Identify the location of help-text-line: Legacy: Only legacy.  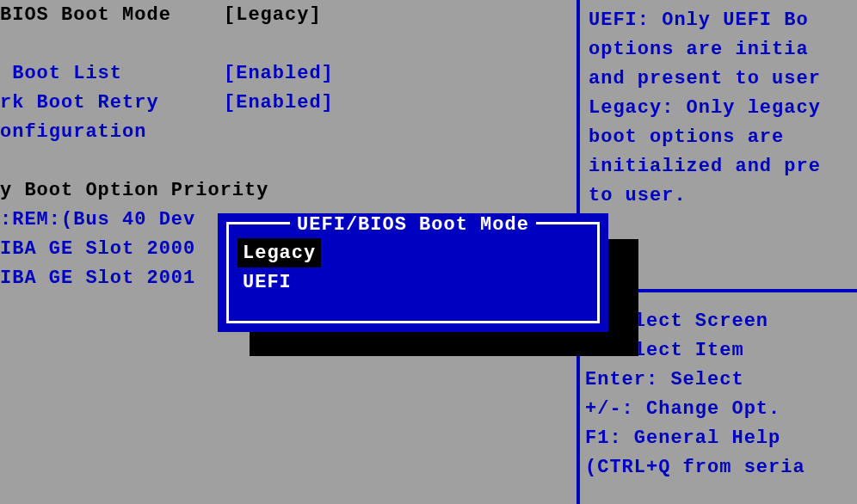
(719, 108).